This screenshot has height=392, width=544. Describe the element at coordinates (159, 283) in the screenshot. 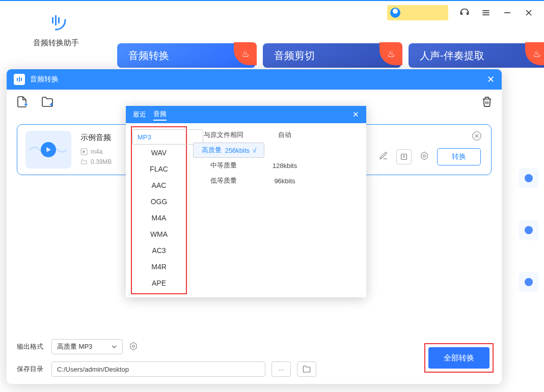

I see `format-option-ape: APE` at that location.